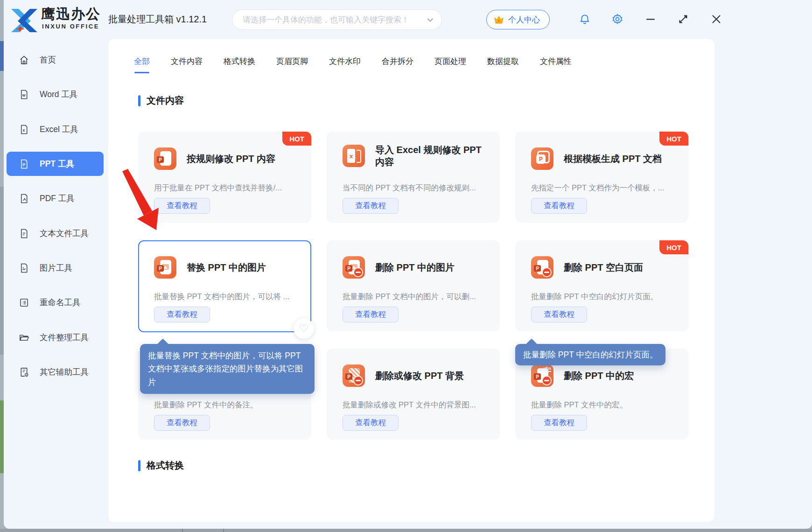 This screenshot has height=532, width=812. I want to click on folder-icon, so click(24, 338).